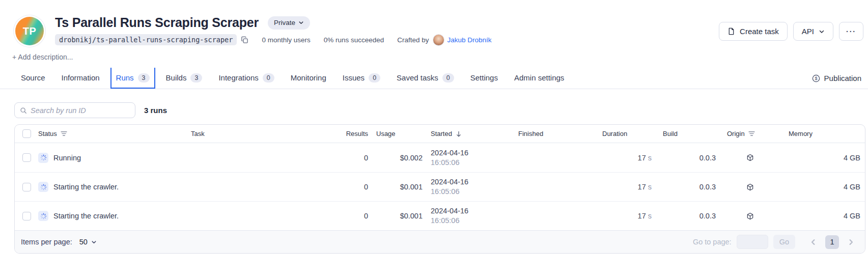 The width and height of the screenshot is (868, 276). I want to click on started-time: 16:05:06, so click(474, 163).